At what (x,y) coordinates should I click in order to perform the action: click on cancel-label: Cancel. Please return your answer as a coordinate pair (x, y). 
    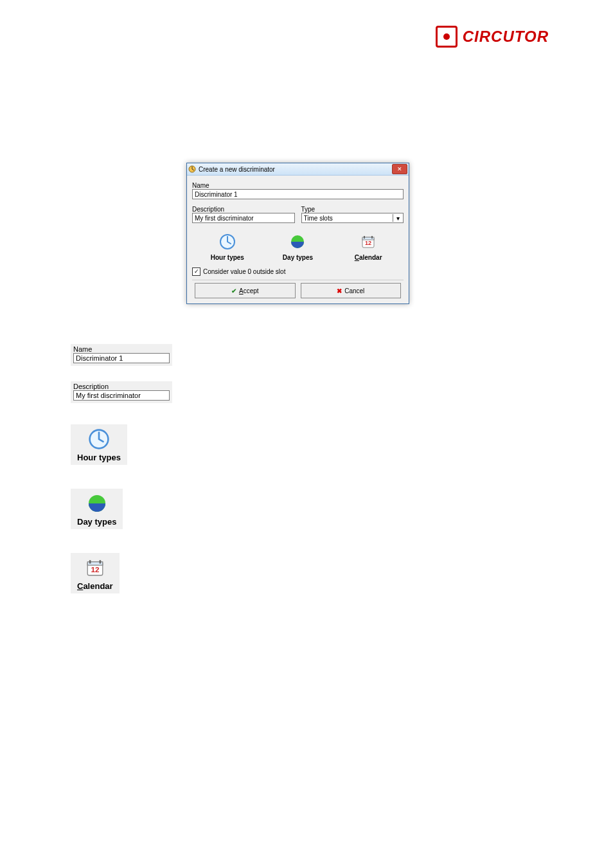
    Looking at the image, I should click on (355, 291).